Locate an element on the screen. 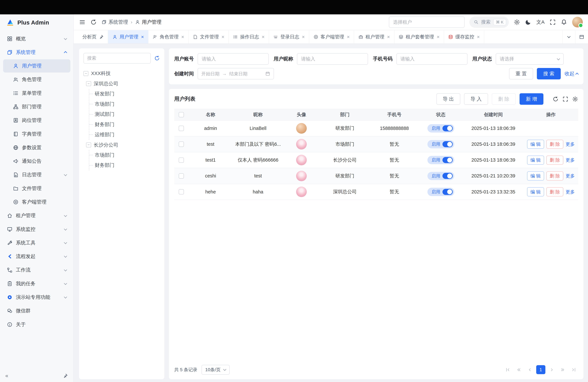 This screenshot has width=588, height=382. notification-bell-icon is located at coordinates (564, 22).